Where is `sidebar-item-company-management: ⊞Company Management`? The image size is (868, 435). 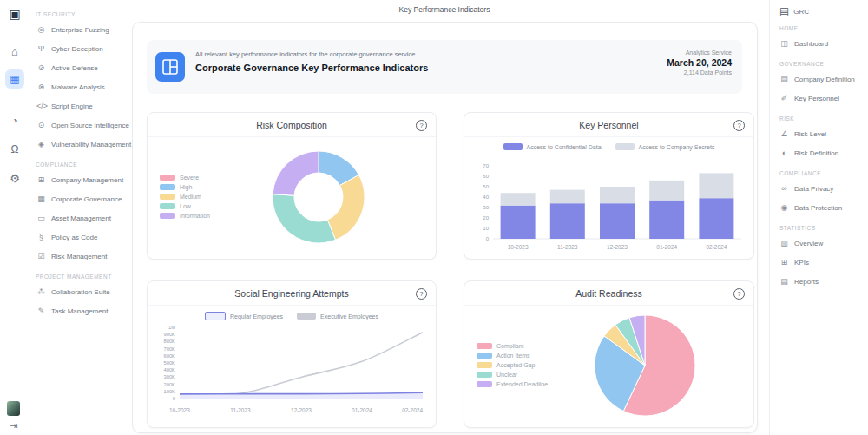
sidebar-item-company-management: ⊞Company Management is located at coordinates (81, 180).